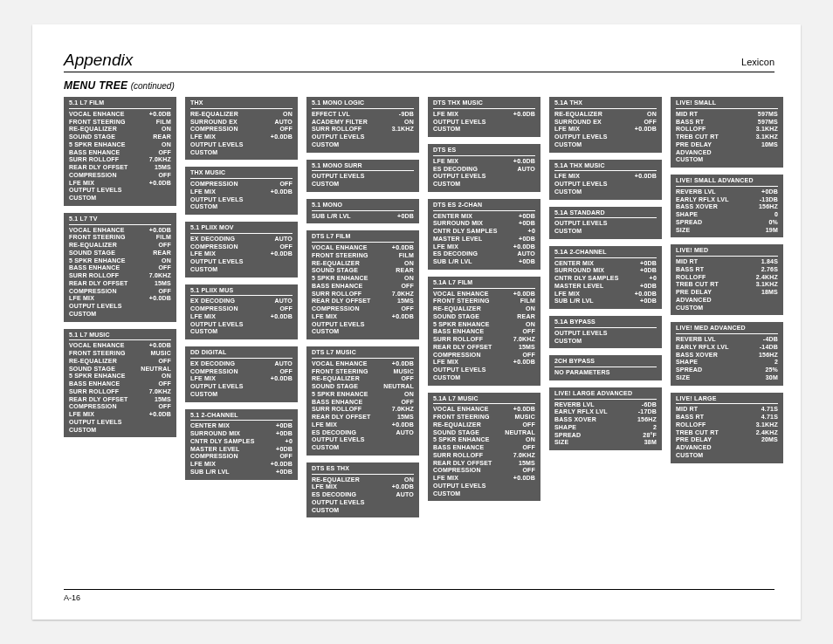 Image resolution: width=833 pixels, height=644 pixels. I want to click on menu-row: SOUND STAGENEUTRAL, so click(363, 387).